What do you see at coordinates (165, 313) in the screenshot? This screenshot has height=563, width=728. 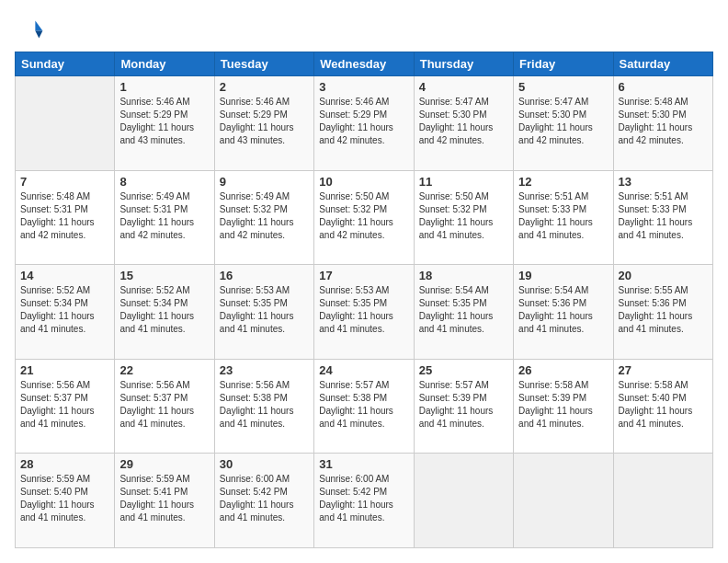 I see `calendar-cell: 15Sunrise: 5:52 AM Sunset: 5:34 PM Dayli…` at bounding box center [165, 313].